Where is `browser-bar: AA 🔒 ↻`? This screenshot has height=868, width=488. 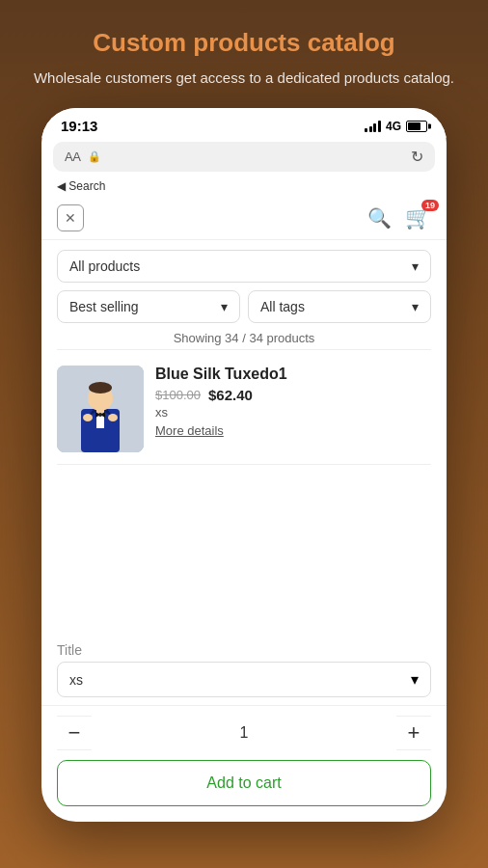 browser-bar: AA 🔒 ↻ is located at coordinates (244, 156).